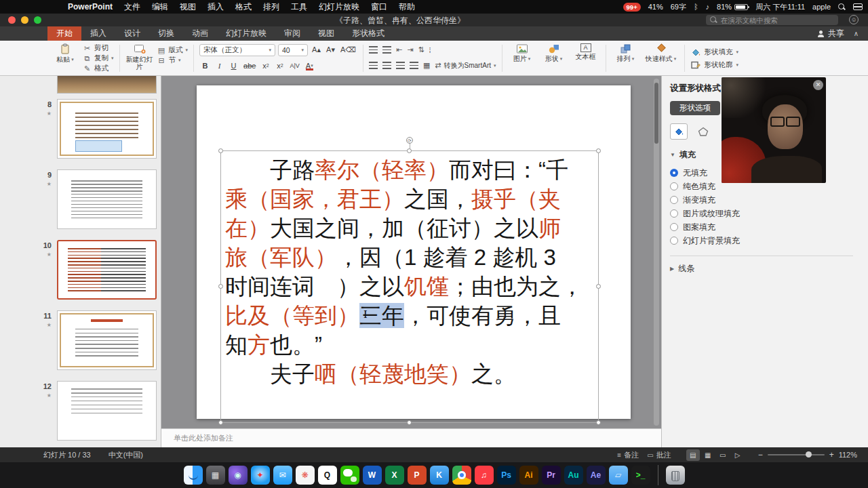  Describe the element at coordinates (132, 34) in the screenshot. I see `ribbon-tab-设计: 设计` at that location.